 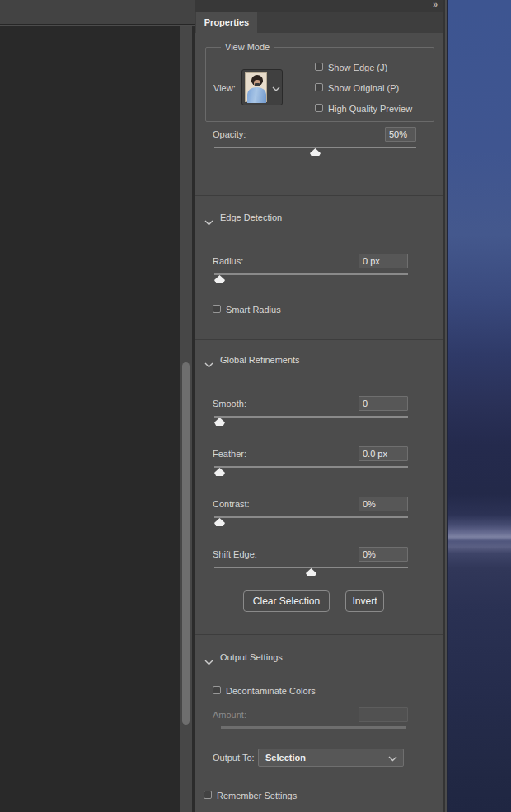 What do you see at coordinates (363, 88) in the screenshot?
I see `show-original-label: Show Original (P)` at bounding box center [363, 88].